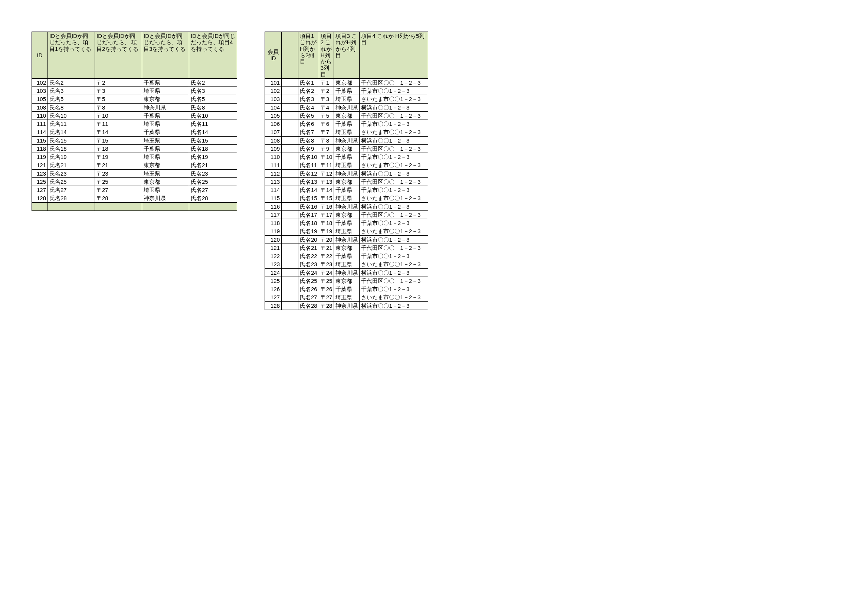  I want to click on right-name: 氏名18, so click(308, 223).